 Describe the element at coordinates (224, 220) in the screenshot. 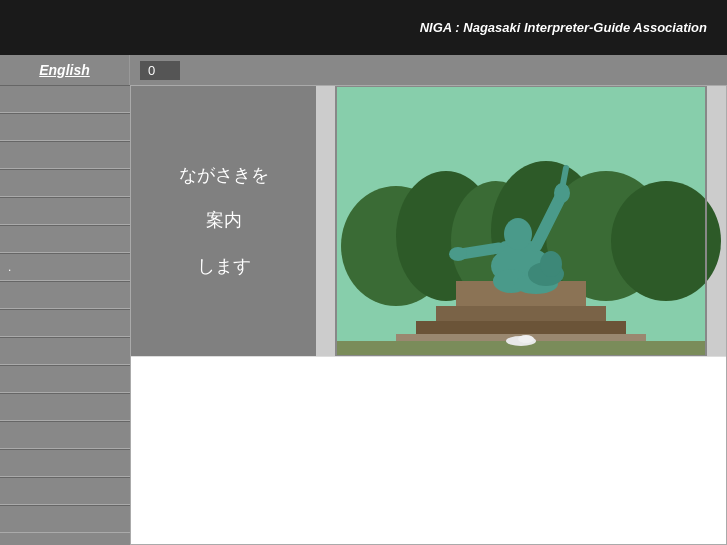

I see `japanese-text-line2: 案内` at that location.